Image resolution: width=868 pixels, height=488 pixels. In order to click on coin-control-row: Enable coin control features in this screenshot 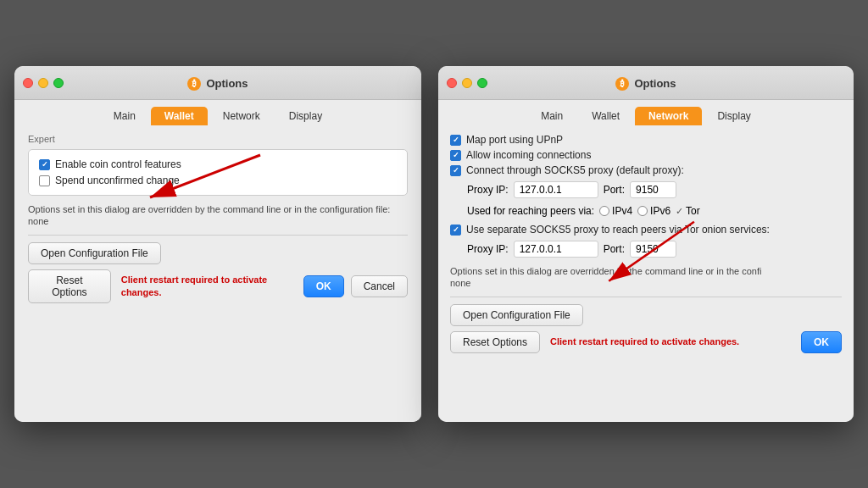, I will do `click(218, 164)`.